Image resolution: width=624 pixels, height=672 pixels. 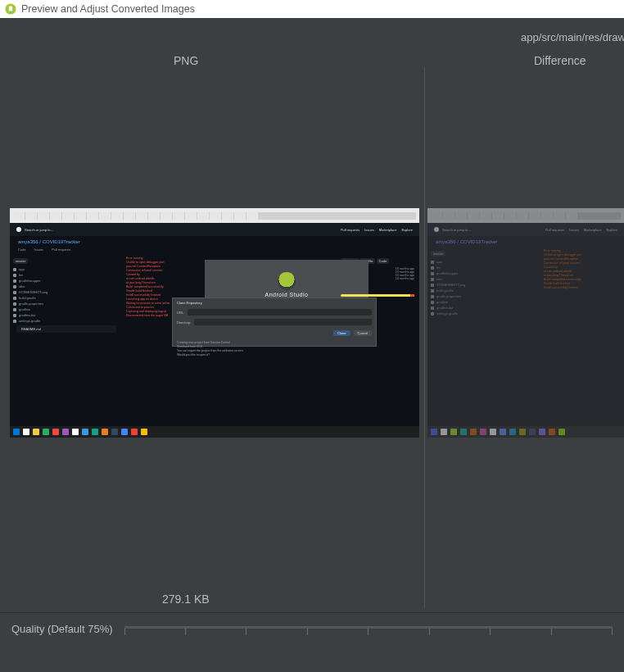 What do you see at coordinates (378, 295) in the screenshot?
I see `languages-bar` at bounding box center [378, 295].